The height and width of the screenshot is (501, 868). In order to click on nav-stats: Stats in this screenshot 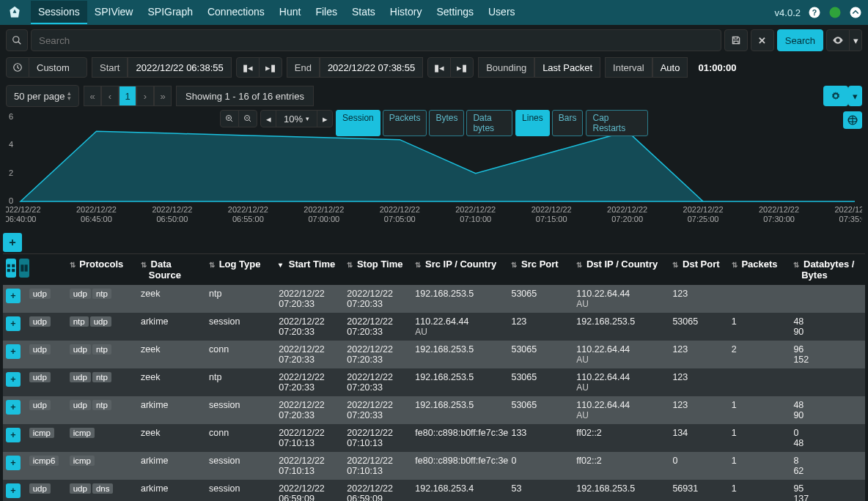, I will do `click(364, 12)`.